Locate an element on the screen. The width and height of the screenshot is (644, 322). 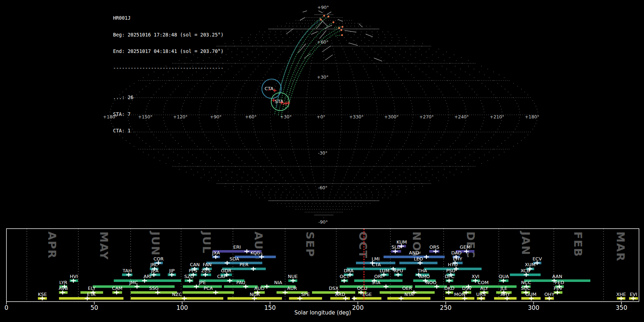
shower-peak-marker-NIA is located at coordinates (267, 287).